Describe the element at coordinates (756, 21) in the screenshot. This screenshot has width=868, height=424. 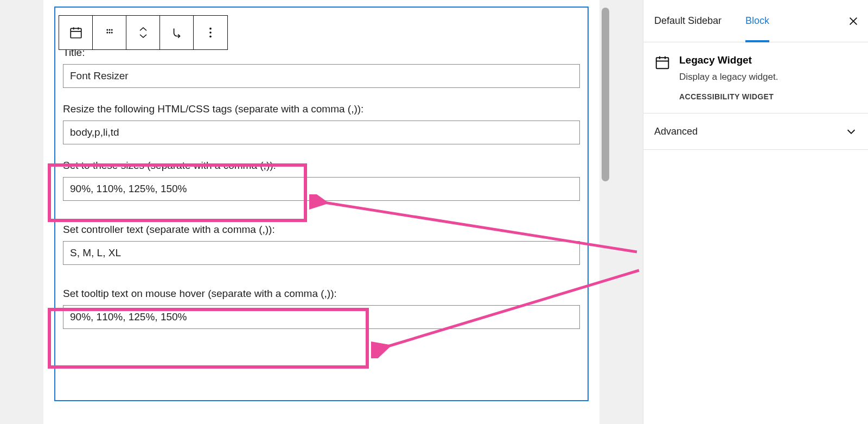
I see `sidebar-tabs: Default Sidebar Block` at that location.